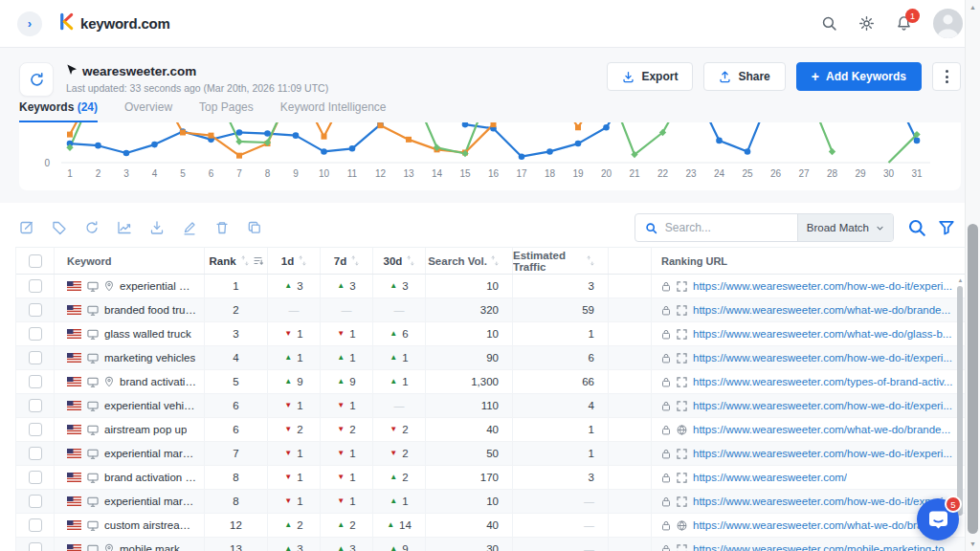 Image resolution: width=980 pixels, height=551 pixels. I want to click on add-keywords-button: + Add Keywords, so click(859, 77).